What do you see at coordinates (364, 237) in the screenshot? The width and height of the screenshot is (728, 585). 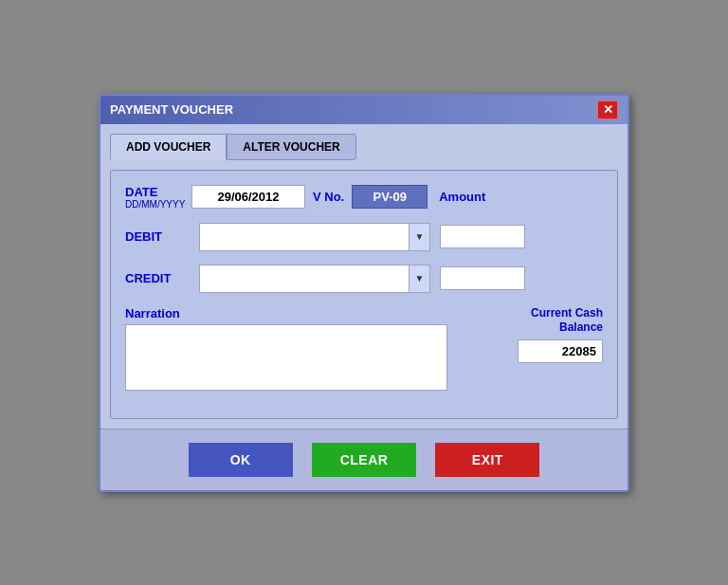 I see `debit-row: DEBIT ▼` at bounding box center [364, 237].